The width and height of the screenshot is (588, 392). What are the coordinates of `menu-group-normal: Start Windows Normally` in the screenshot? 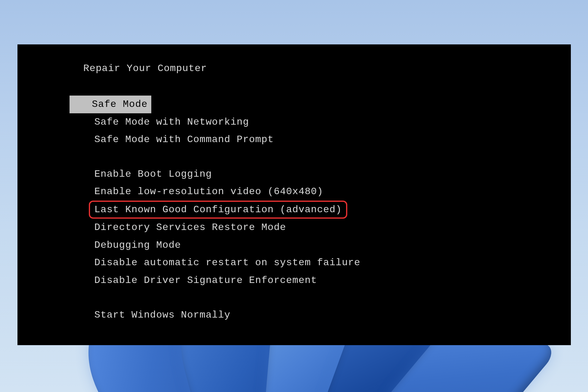 It's located at (327, 315).